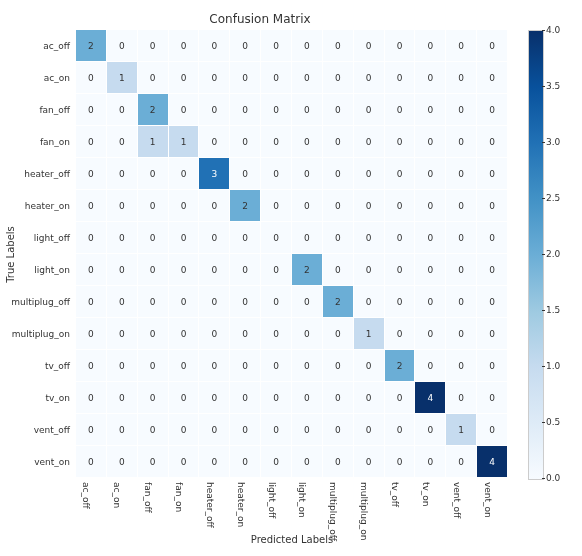 The width and height of the screenshot is (582, 556). I want to click on colorbar-tick: 2.5, so click(553, 198).